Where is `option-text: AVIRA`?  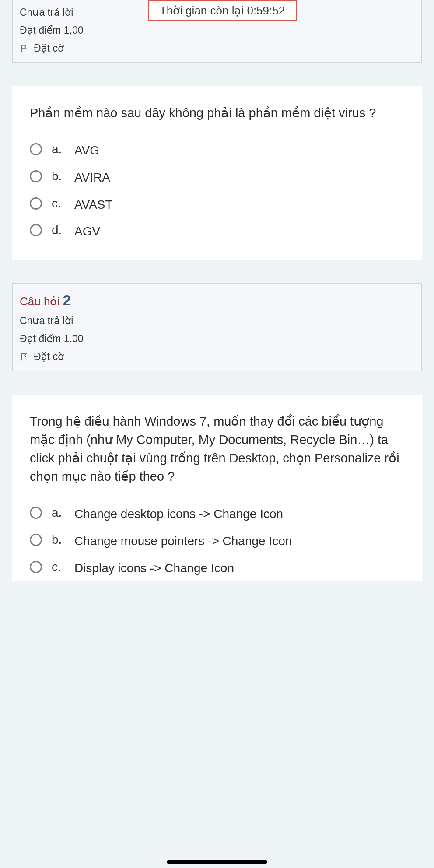 option-text: AVIRA is located at coordinates (92, 178).